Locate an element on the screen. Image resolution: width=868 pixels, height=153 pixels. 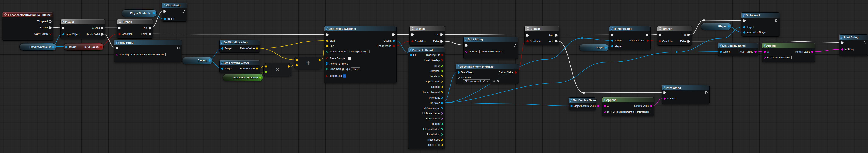
on-interact-pin-exec is located at coordinates (744, 21).